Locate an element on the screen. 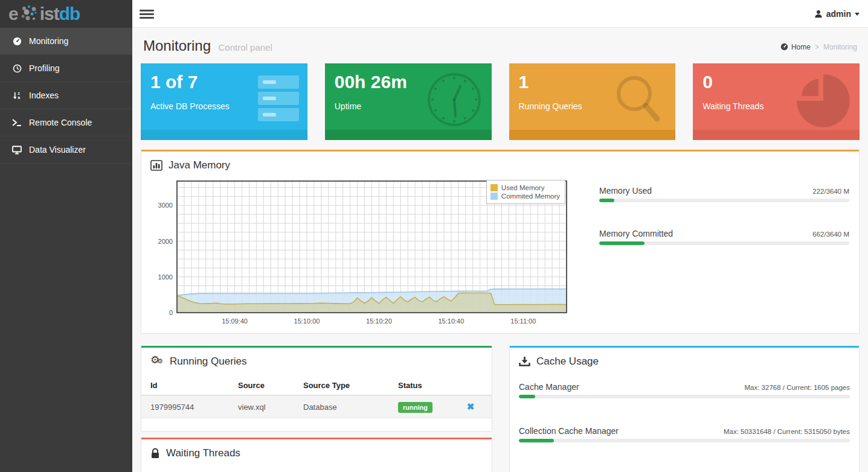 The width and height of the screenshot is (868, 472). svg-text: 1000 is located at coordinates (166, 277).